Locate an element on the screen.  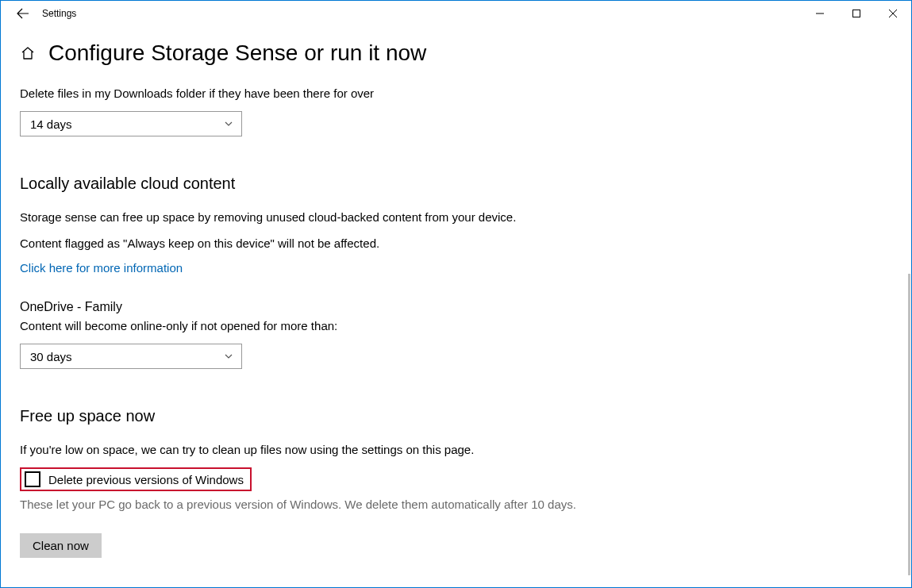
checkbox-label: Delete previous versions of Windows is located at coordinates (146, 479).